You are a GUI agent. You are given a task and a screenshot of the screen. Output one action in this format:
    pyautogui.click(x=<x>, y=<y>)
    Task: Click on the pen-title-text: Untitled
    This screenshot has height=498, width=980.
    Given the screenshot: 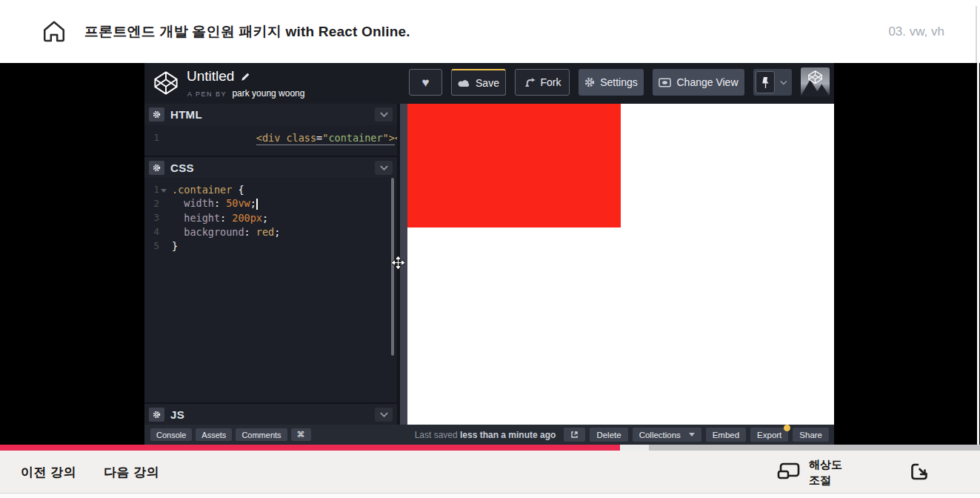 What is the action you would take?
    pyautogui.click(x=210, y=76)
    